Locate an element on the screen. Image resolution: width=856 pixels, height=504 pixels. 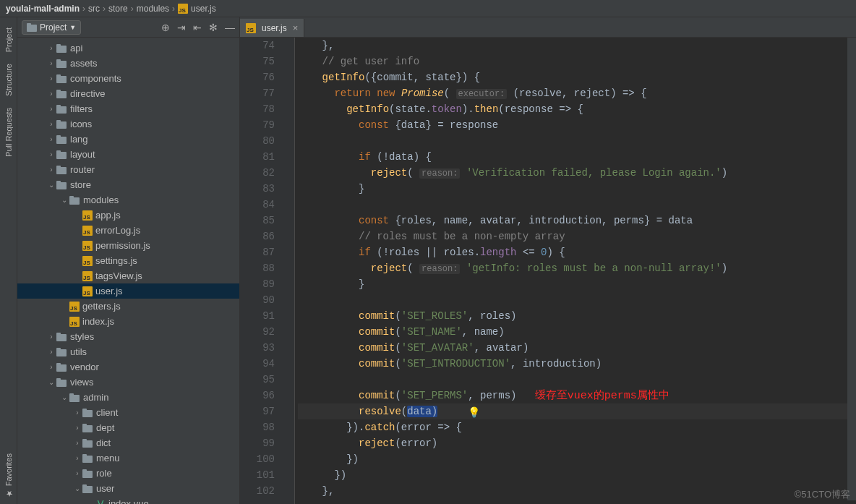
chevron-right-icon: › is located at coordinates (132, 9).